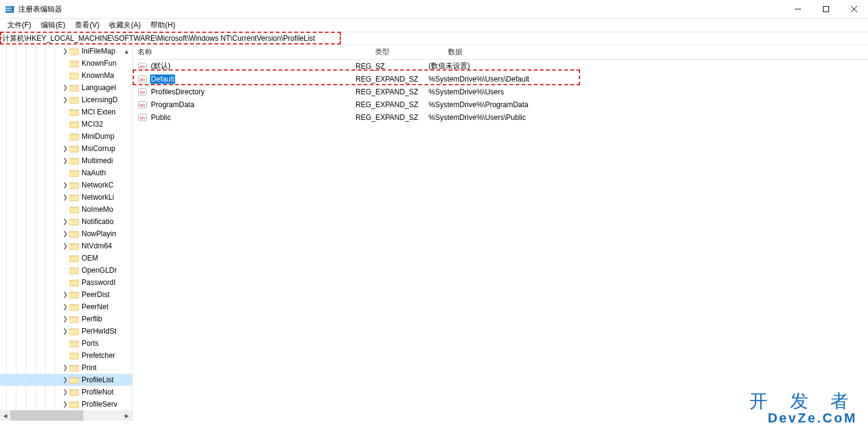 The image size is (868, 431). I want to click on tree-item: ❯NetworkLi, so click(66, 197).